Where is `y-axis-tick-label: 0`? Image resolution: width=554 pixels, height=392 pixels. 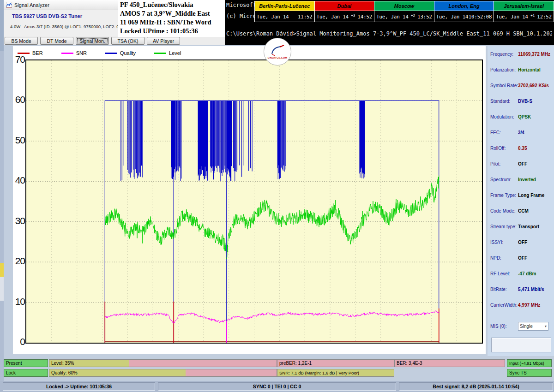
y-axis-tick-label: 0 is located at coordinates (19, 342).